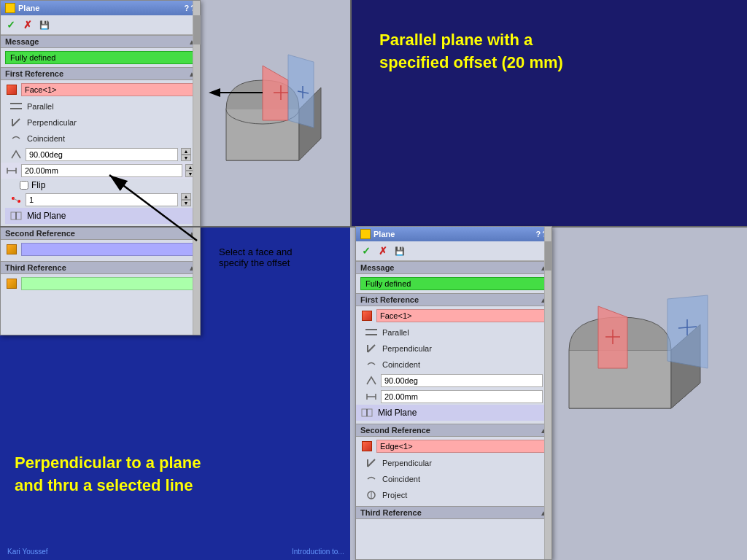 The width and height of the screenshot is (747, 560). What do you see at coordinates (12, 171) in the screenshot?
I see `dist-icon` at bounding box center [12, 171].